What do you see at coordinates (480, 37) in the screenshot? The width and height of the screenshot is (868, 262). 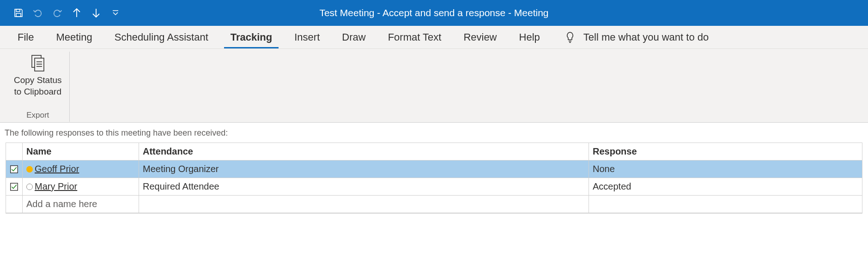 I see `tab-review: Review` at bounding box center [480, 37].